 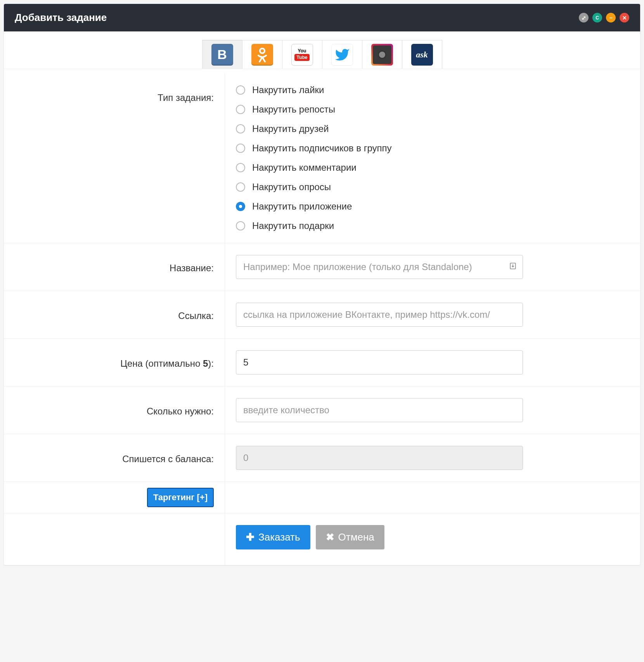 I want to click on tab-twitter, so click(x=342, y=54).